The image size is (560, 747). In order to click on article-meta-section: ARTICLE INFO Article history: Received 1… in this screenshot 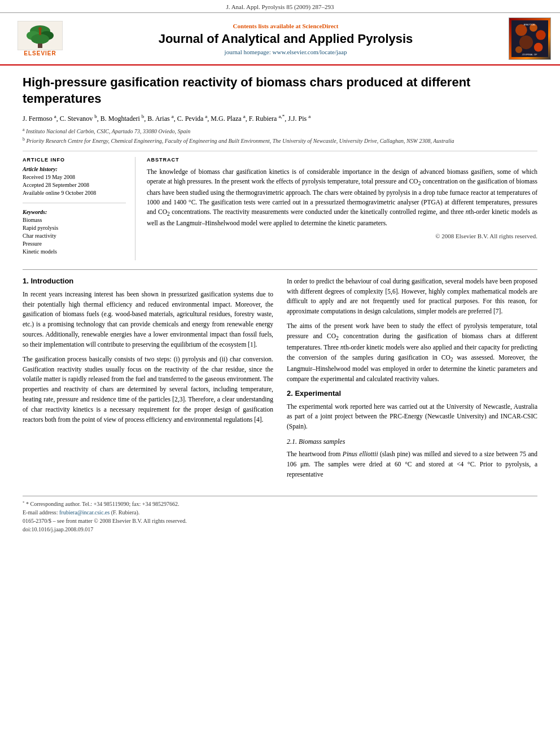, I will do `click(280, 209)`.